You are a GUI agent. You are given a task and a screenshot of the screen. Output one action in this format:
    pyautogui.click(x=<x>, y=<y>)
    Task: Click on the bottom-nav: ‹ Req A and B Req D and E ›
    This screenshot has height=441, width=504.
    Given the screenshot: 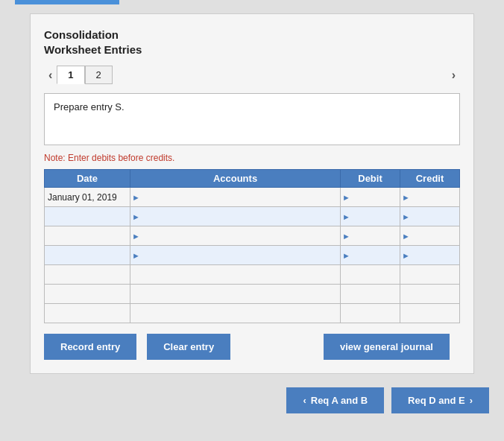 What is the action you would take?
    pyautogui.click(x=252, y=393)
    